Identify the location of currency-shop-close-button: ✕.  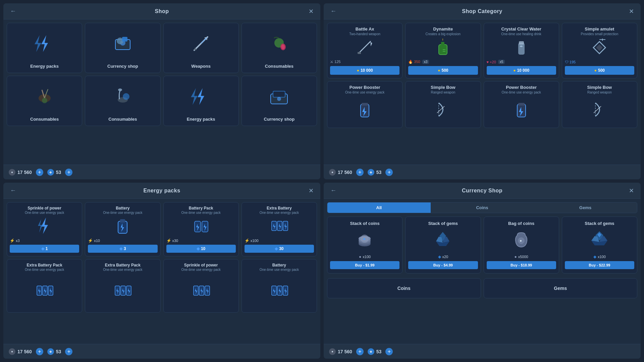
(631, 191).